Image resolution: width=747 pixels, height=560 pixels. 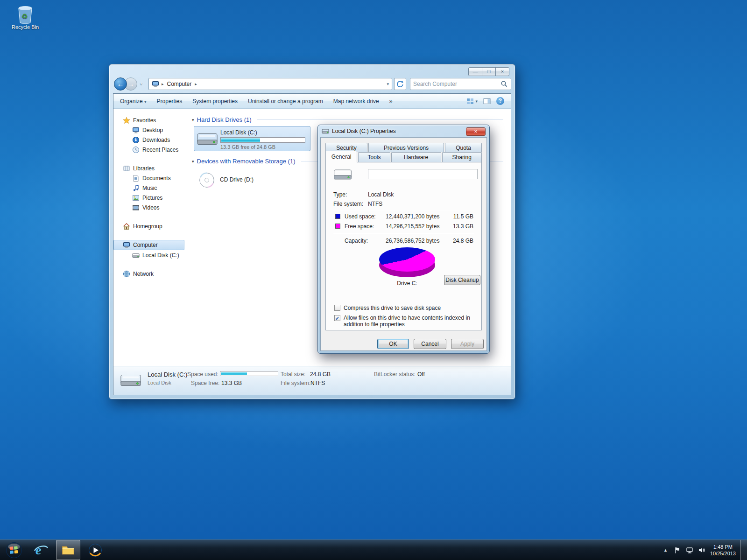 What do you see at coordinates (457, 84) in the screenshot?
I see `search-input` at bounding box center [457, 84].